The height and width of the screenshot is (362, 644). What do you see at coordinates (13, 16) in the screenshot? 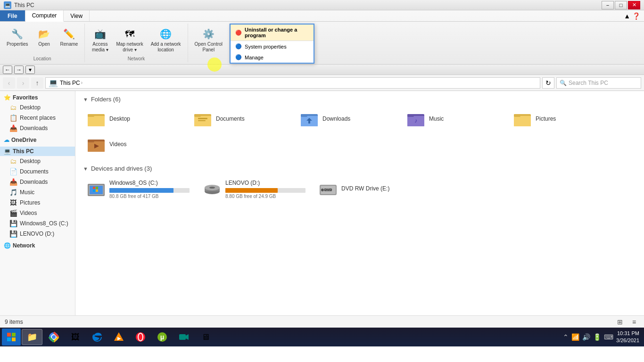
I see `tab-file: File` at bounding box center [13, 16].